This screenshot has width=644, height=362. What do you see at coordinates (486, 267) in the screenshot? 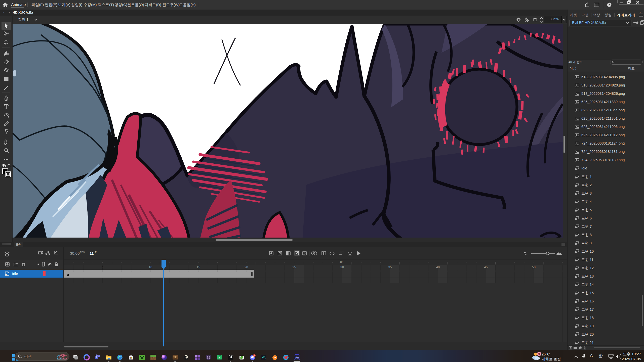
I see `svg-text: 45` at bounding box center [486, 267].